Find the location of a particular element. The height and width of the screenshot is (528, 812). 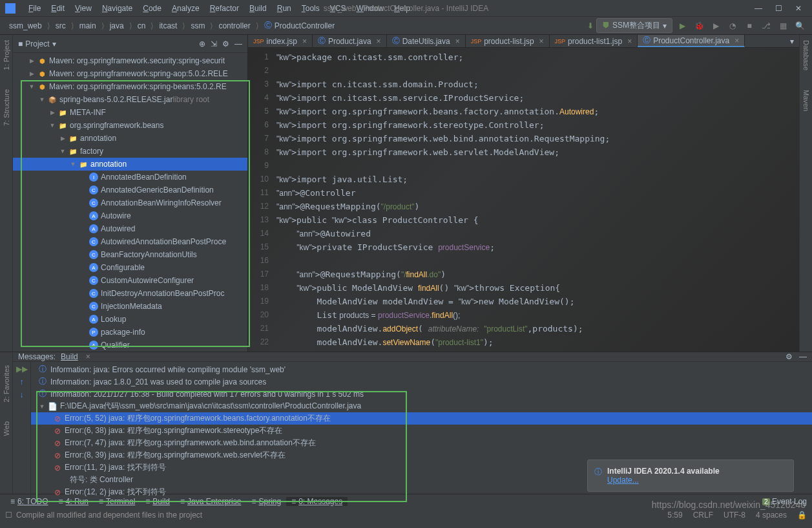

tree-item: ▼📦spring-beans-5.0.2.RELEASE.jar library… is located at coordinates (130, 100).